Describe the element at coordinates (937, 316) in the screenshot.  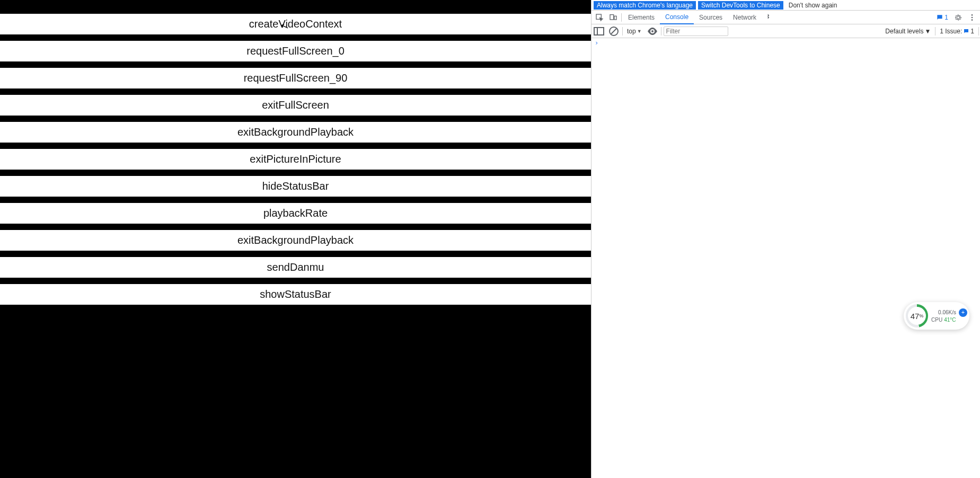
I see `system-monitor-widget: 47% 0.06K/s + CPU 41°C` at that location.